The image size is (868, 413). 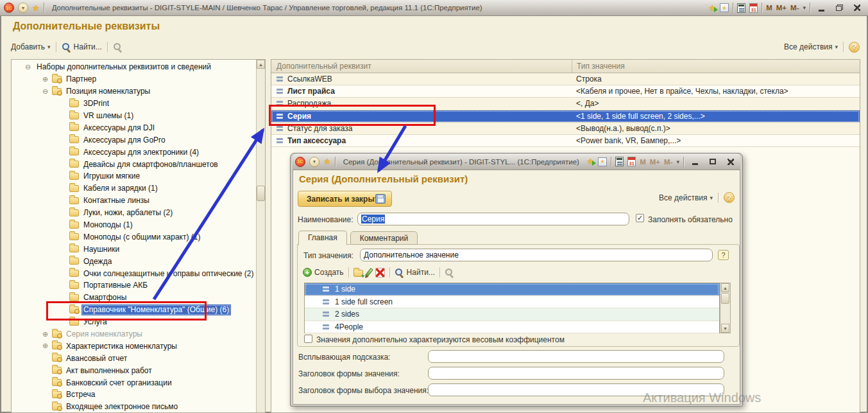 I want to click on memory-m-minus-button: M-, so click(x=794, y=8).